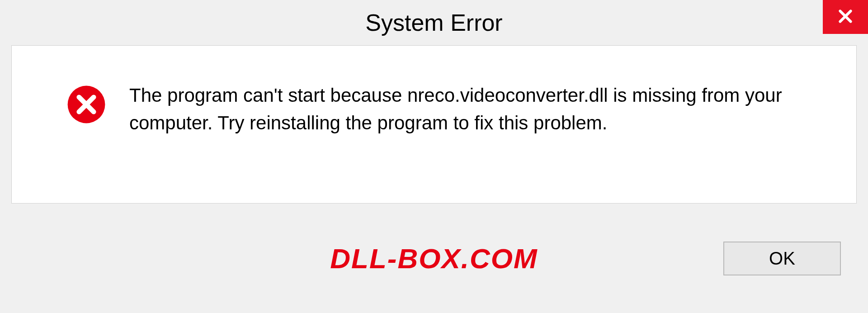 Image resolution: width=868 pixels, height=313 pixels. What do you see at coordinates (845, 17) in the screenshot?
I see `close-button` at bounding box center [845, 17].